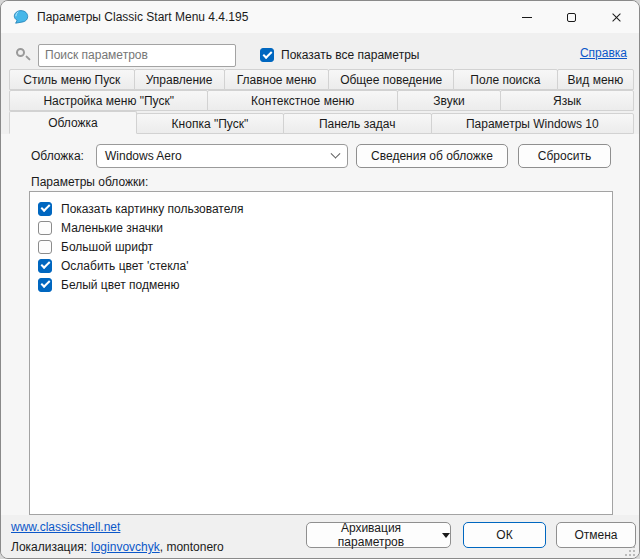  I want to click on list-item: Ослабить цвет 'стекла', so click(321, 266).